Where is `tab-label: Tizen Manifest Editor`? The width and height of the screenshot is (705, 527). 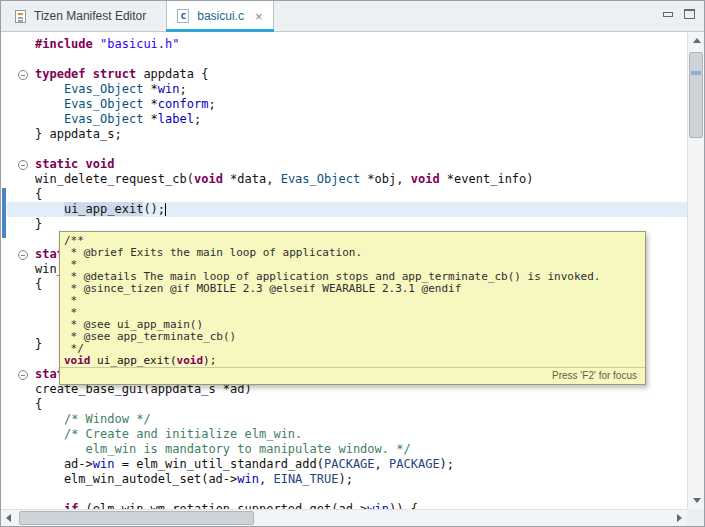
tab-label: Tizen Manifest Editor is located at coordinates (90, 16).